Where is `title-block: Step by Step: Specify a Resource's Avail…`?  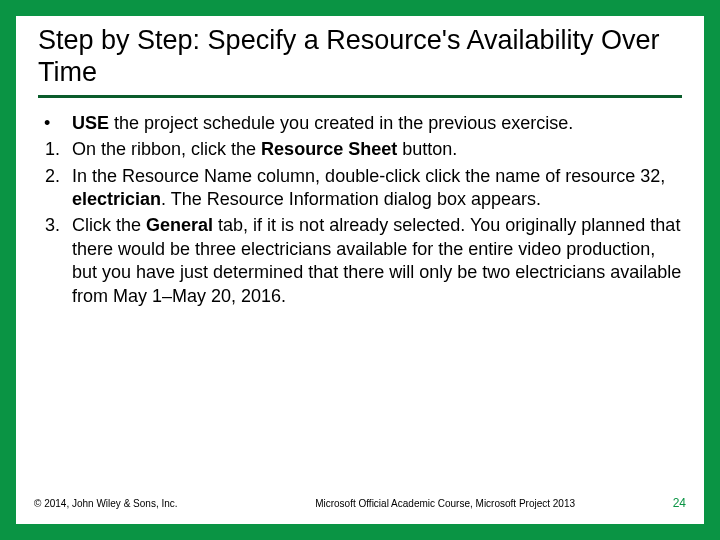
title-block: Step by Step: Specify a Resource's Avail… is located at coordinates (360, 52).